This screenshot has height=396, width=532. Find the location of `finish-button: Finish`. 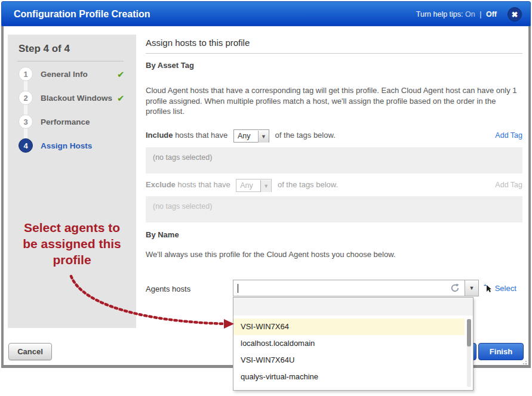

finish-button: Finish is located at coordinates (501, 352).